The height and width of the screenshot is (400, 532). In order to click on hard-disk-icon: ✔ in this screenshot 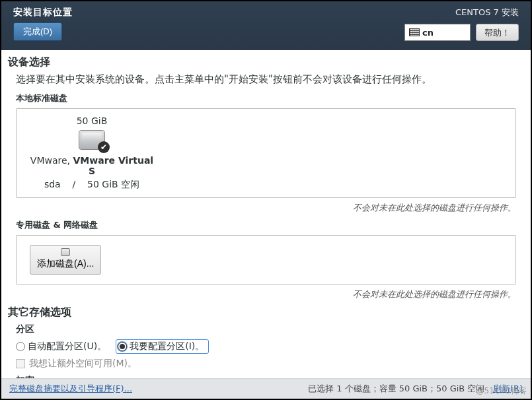, I will do `click(92, 140)`.